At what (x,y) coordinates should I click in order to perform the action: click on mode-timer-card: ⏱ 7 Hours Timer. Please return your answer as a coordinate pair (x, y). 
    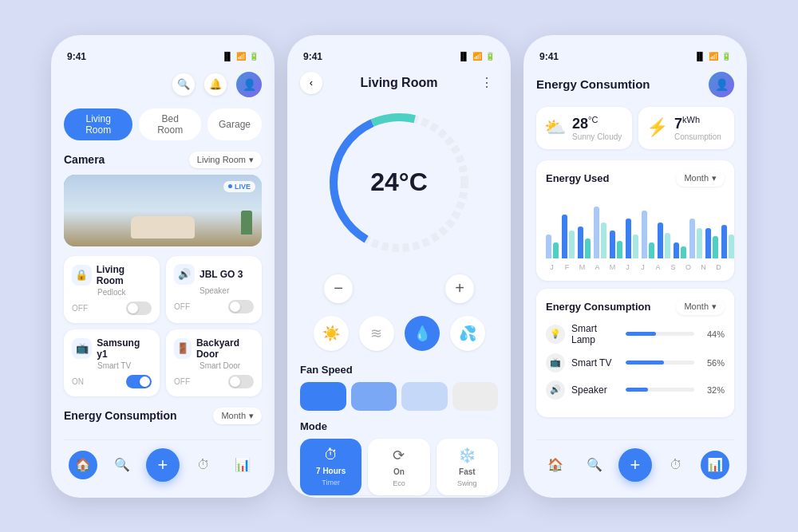
    Looking at the image, I should click on (330, 467).